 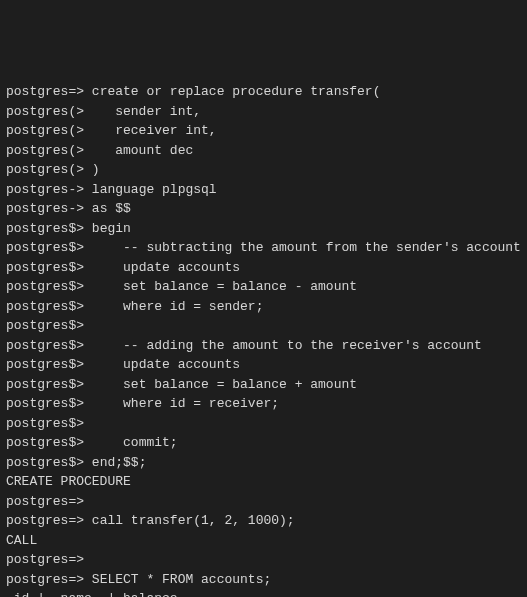 What do you see at coordinates (194, 520) in the screenshot?
I see `command-text: call transfer(1, 2, 1000);` at bounding box center [194, 520].